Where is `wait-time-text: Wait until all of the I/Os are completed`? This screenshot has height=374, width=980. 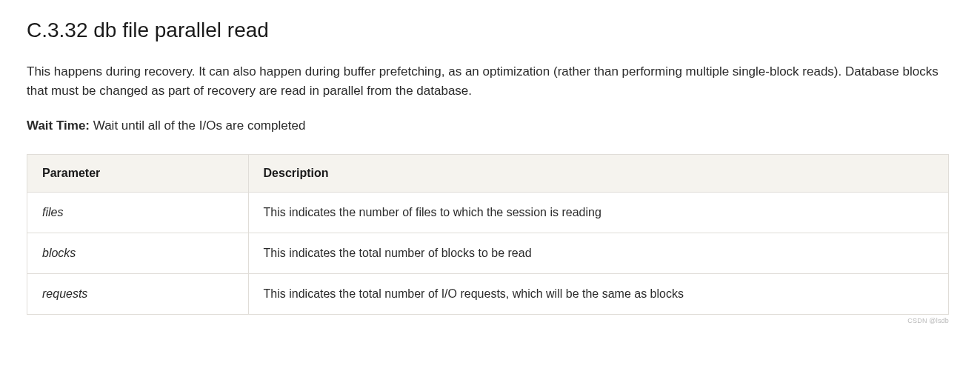
wait-time-text: Wait until all of the I/Os are completed is located at coordinates (197, 126).